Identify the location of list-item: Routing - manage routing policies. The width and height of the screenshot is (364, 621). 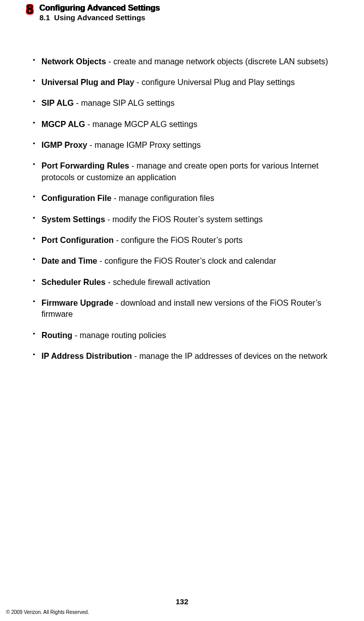
(197, 335).